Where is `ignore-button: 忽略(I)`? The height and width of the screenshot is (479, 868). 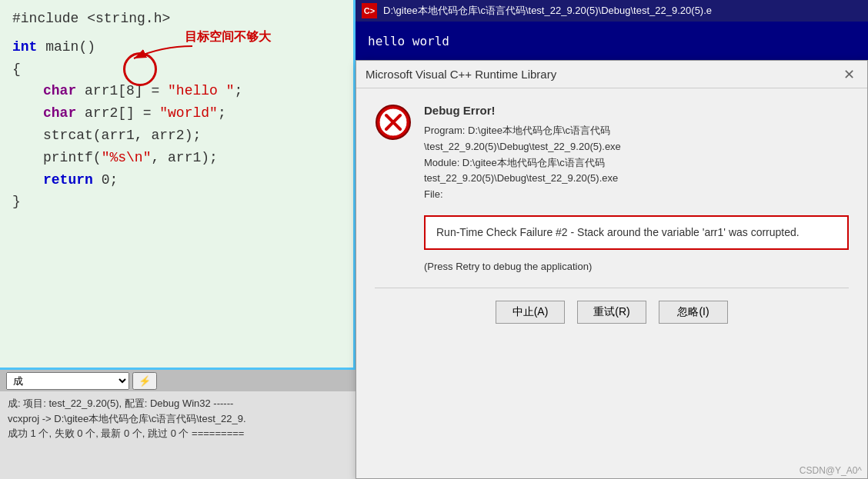 ignore-button: 忽略(I) is located at coordinates (693, 312).